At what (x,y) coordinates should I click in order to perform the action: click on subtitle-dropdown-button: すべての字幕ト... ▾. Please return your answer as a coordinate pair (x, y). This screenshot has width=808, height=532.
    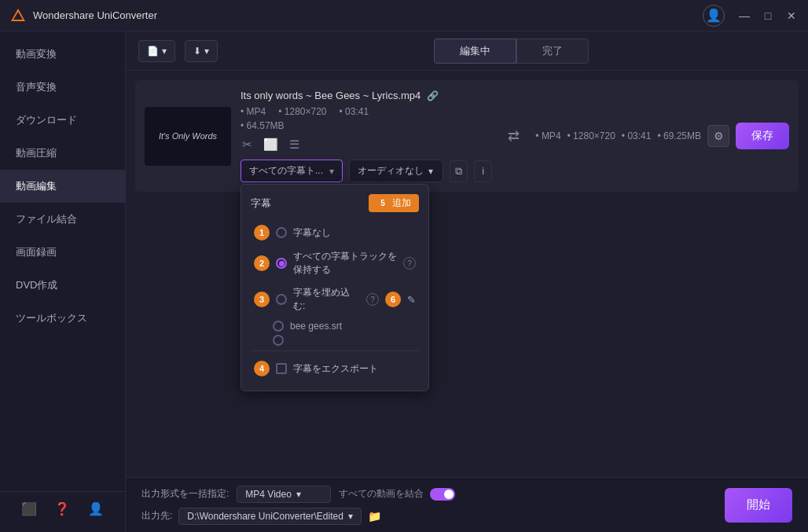
    Looking at the image, I should click on (292, 171).